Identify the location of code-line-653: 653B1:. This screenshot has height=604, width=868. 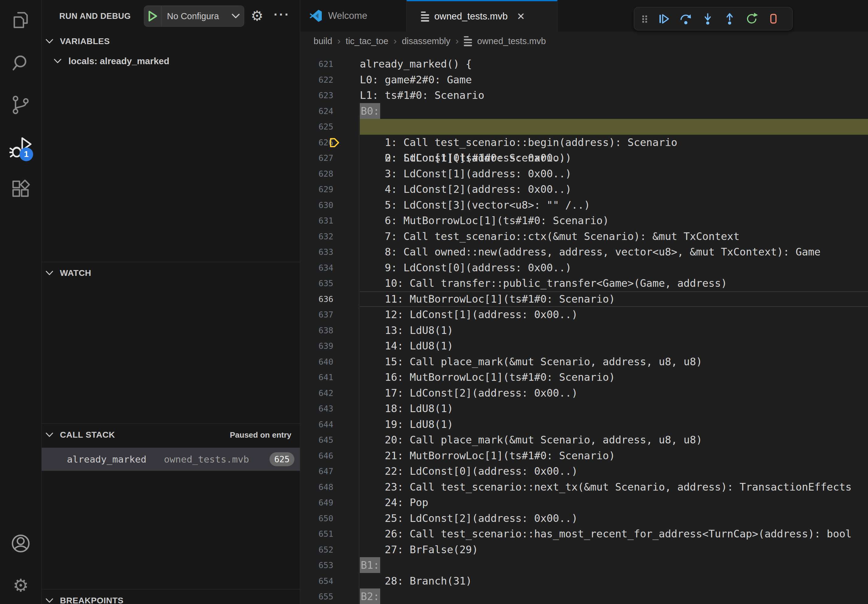
(584, 565).